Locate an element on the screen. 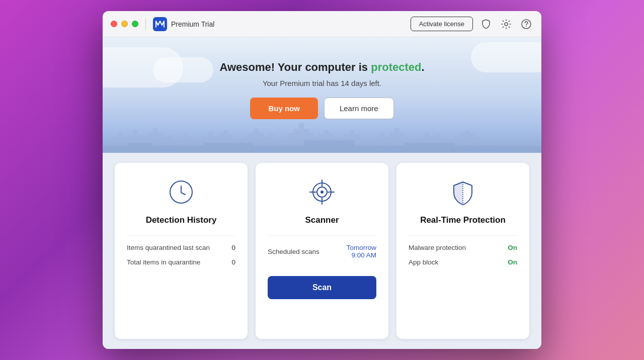 The height and width of the screenshot is (360, 644). app-block-label: App block is located at coordinates (424, 262).